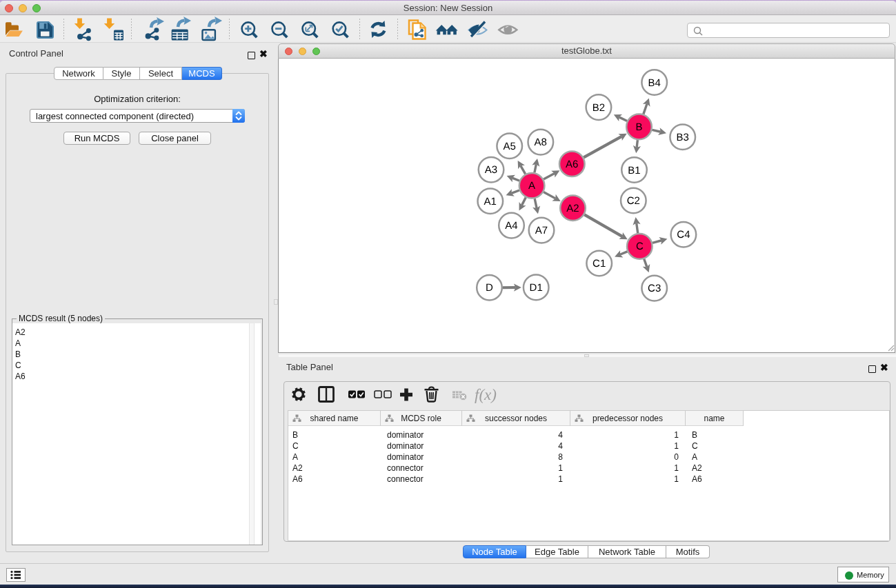 This screenshot has height=588, width=896. Describe the element at coordinates (639, 127) in the screenshot. I see `svg-text: B` at that location.